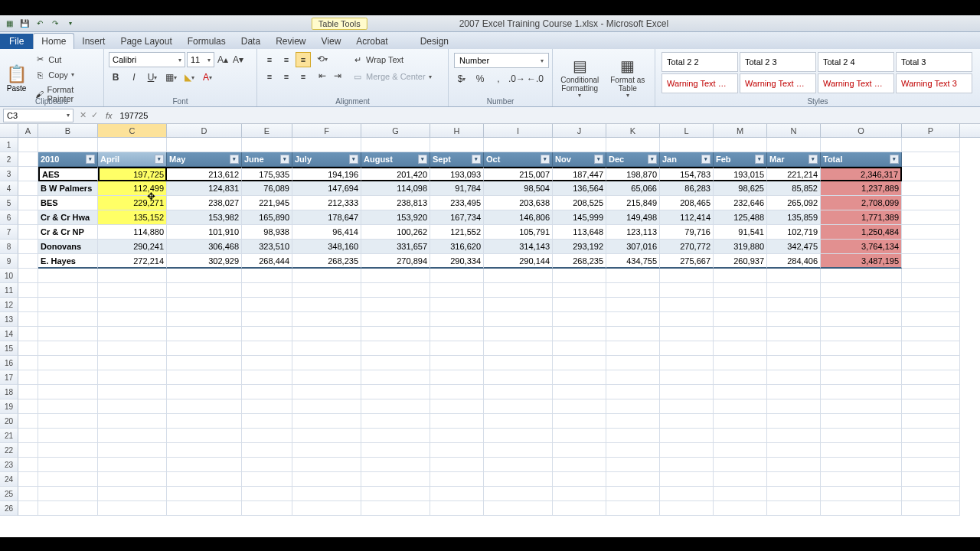 The height and width of the screenshot is (551, 980). What do you see at coordinates (396, 262) in the screenshot?
I see `cell-G9: 270,894` at bounding box center [396, 262].